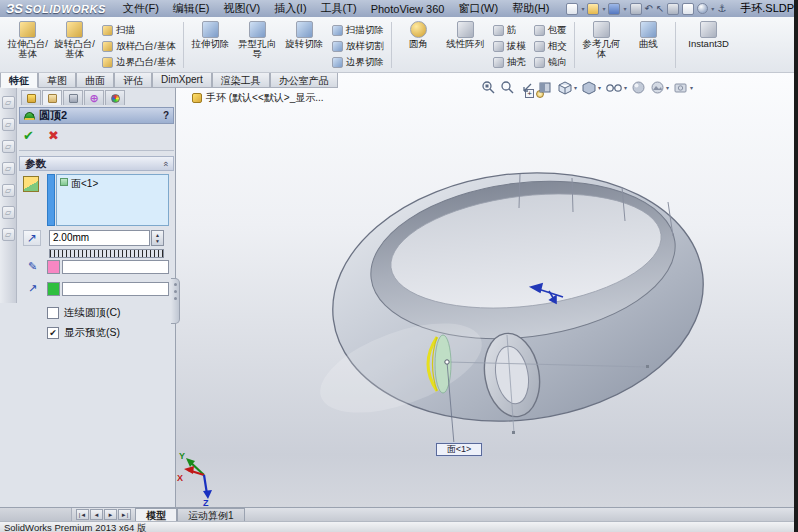  What do you see at coordinates (106, 254) in the screenshot?
I see `distance-ruler-slider` at bounding box center [106, 254].